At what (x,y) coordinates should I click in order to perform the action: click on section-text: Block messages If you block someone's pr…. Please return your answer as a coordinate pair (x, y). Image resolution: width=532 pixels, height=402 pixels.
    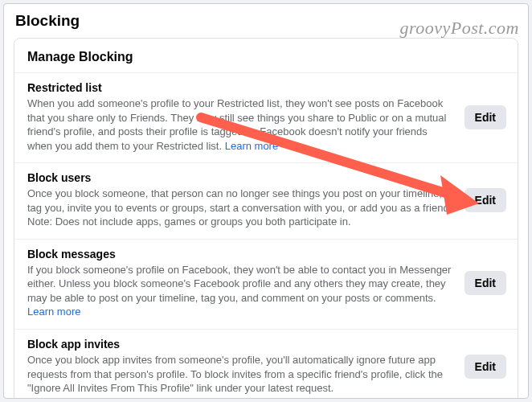
    Looking at the image, I should click on (246, 283).